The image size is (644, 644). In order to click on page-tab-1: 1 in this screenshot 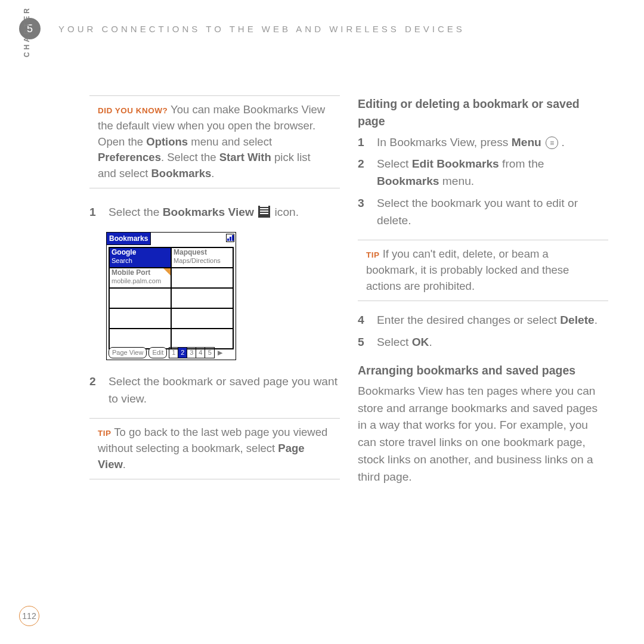, I will do `click(174, 353)`.